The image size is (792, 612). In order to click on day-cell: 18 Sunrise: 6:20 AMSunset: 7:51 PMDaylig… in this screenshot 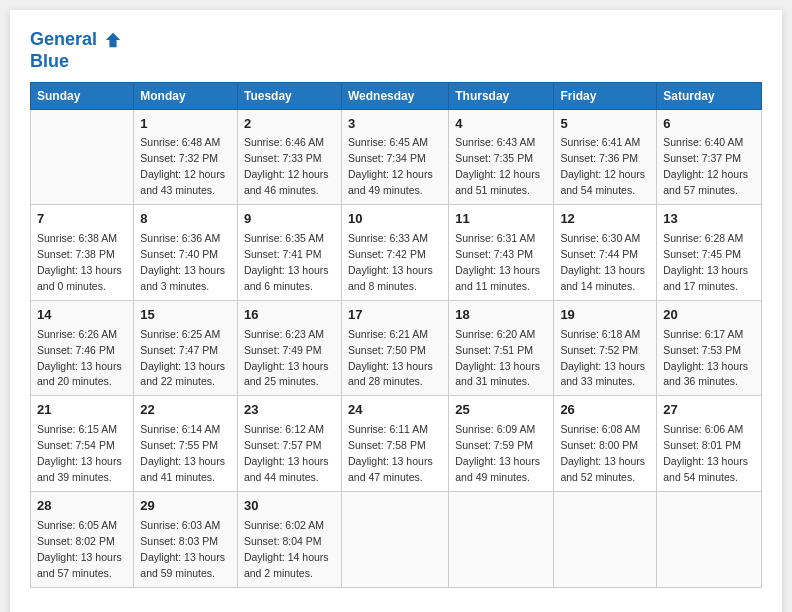, I will do `click(502, 348)`.